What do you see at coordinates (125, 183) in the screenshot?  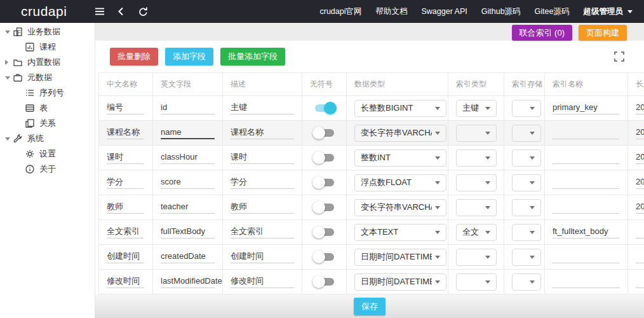 I see `cn-name-input: 学分` at bounding box center [125, 183].